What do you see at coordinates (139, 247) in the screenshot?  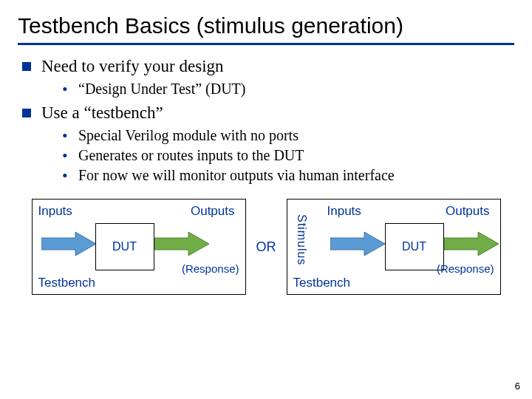 I see `testbench-box-left: Inputs Outputs DUT (Response) Testbench` at bounding box center [139, 247].